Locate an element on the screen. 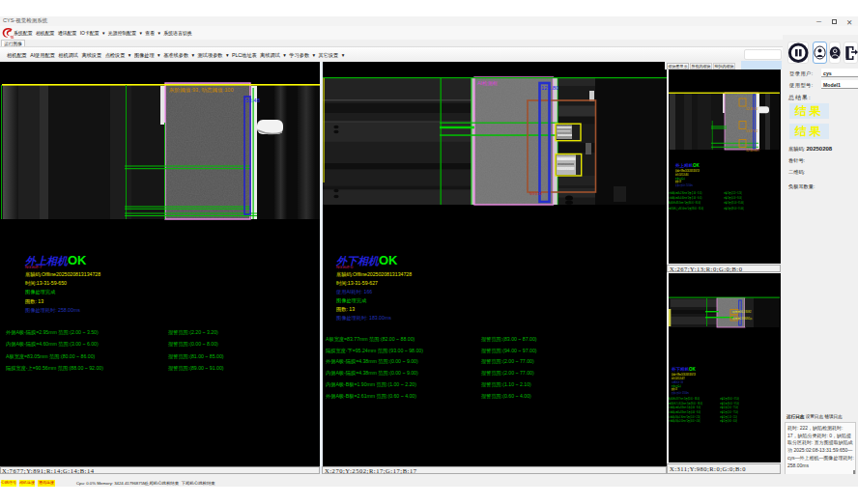  svg-text: 53.07:6.2 is located at coordinates (752, 131).